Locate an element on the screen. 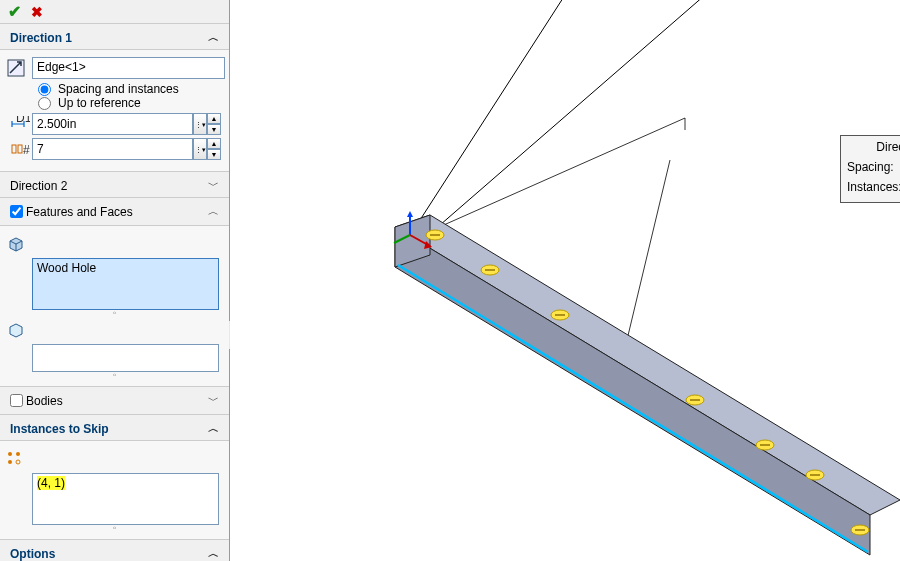 The width and height of the screenshot is (900, 561). features-faces-header: Features and Faces ︿ is located at coordinates (114, 212).